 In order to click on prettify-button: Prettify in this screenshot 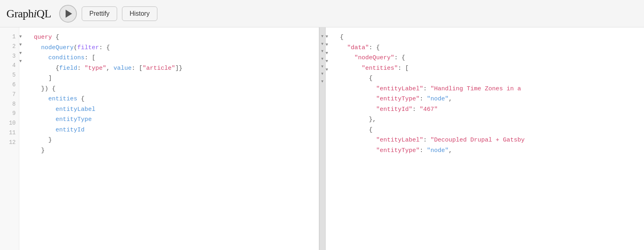, I will do `click(99, 14)`.